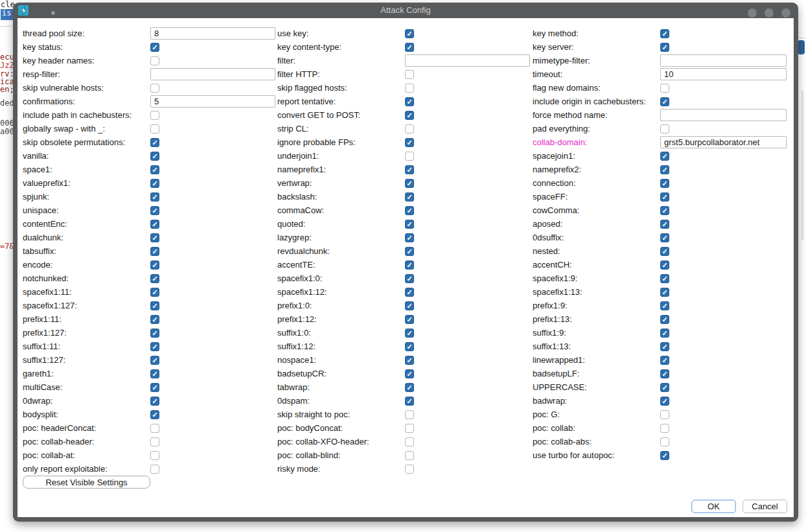  Describe the element at coordinates (723, 74) in the screenshot. I see `field-timeout-input` at that location.